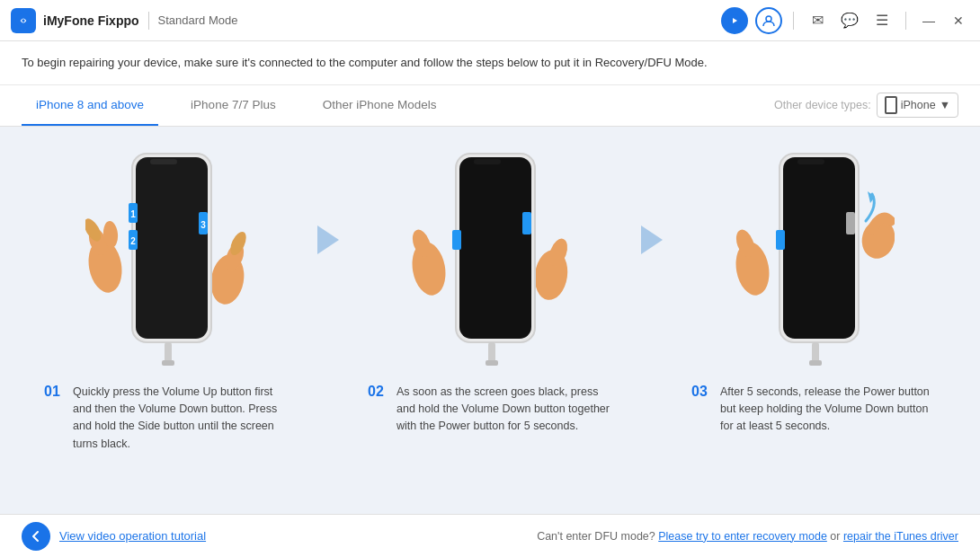 The width and height of the screenshot is (980, 557). What do you see at coordinates (748, 536) in the screenshot?
I see `footer-right: Can't enter DFU mode? Please try to ente…` at bounding box center [748, 536].